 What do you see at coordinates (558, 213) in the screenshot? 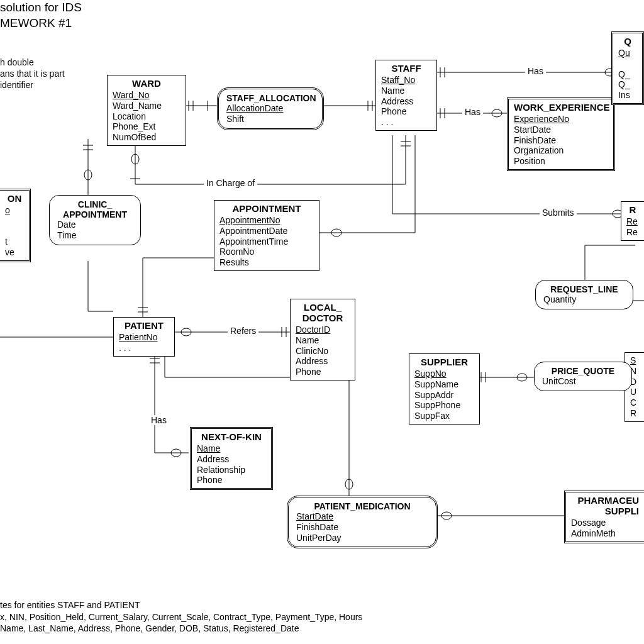
I see `label-submits: Submits` at bounding box center [558, 213].